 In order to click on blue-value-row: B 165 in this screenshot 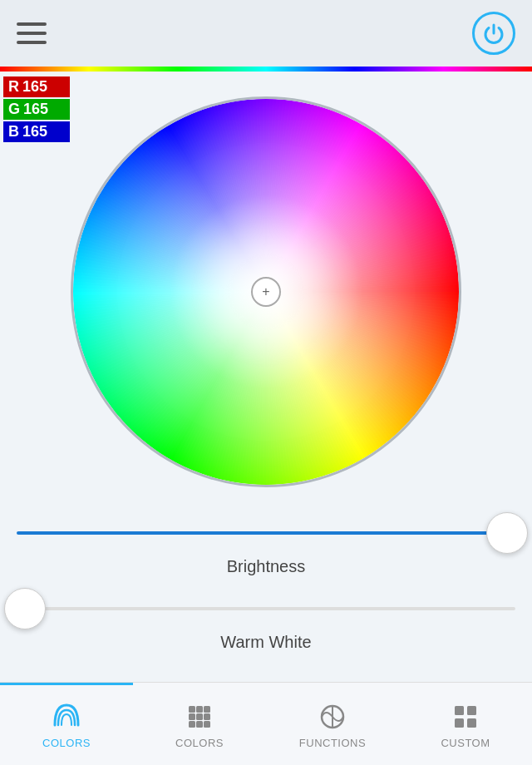, I will do `click(37, 131)`.